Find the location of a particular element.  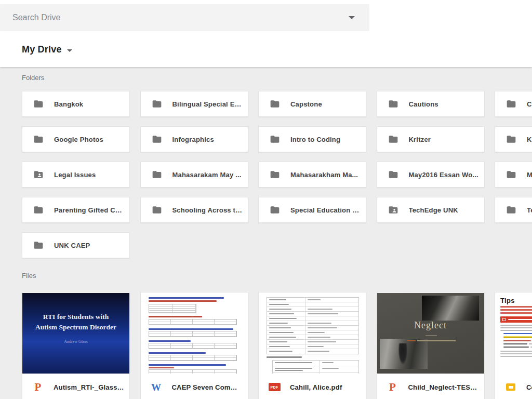

folder-label: Kritzer is located at coordinates (423, 139).